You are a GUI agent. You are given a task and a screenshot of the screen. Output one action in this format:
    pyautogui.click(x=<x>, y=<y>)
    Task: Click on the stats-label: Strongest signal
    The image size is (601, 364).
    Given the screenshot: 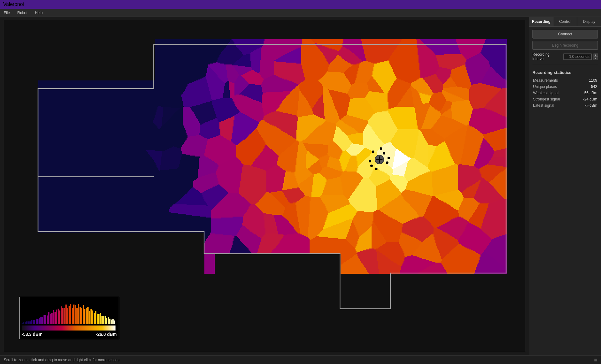 What is the action you would take?
    pyautogui.click(x=554, y=99)
    